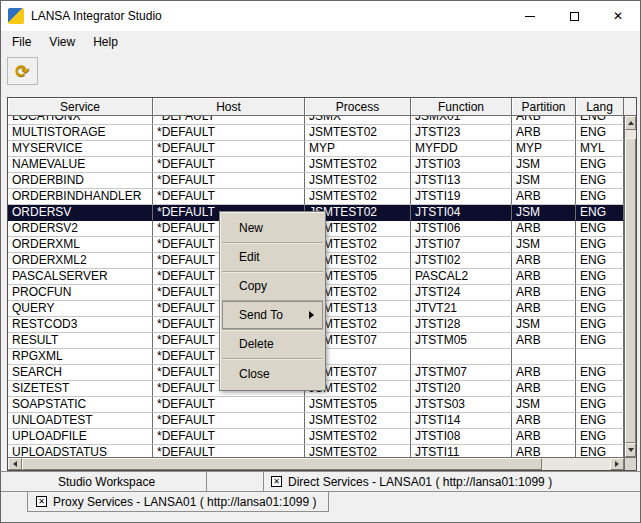 Image resolution: width=641 pixels, height=523 pixels. What do you see at coordinates (420, 482) in the screenshot?
I see `tab-label: Direct Services - LANSA01 ( http://lansa…` at bounding box center [420, 482].